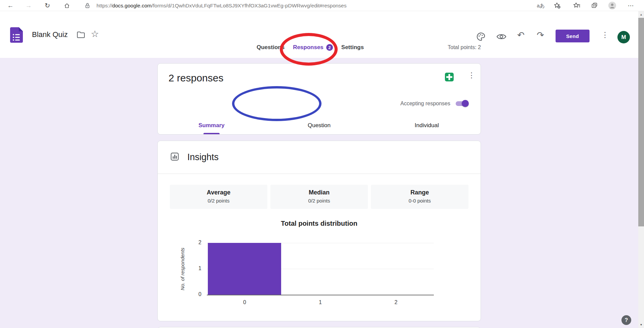 This screenshot has height=328, width=644. What do you see at coordinates (420, 201) in the screenshot?
I see `stat-range-value: 0-0 points` at bounding box center [420, 201].